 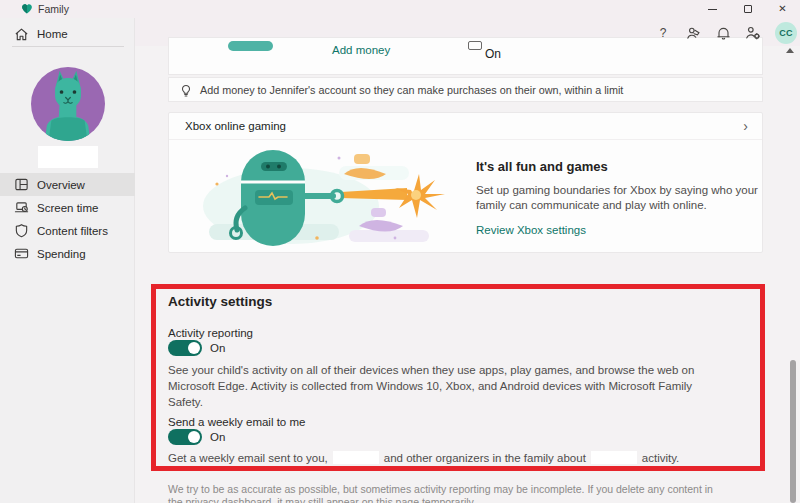 What do you see at coordinates (748, 9) in the screenshot?
I see `maximize-icon` at bounding box center [748, 9].